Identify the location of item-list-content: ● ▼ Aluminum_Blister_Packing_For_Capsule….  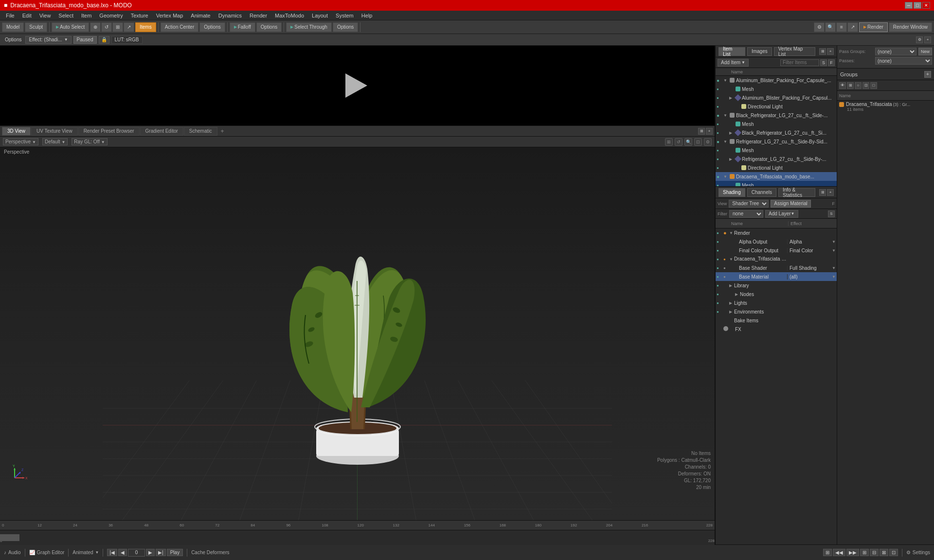
(776, 131).